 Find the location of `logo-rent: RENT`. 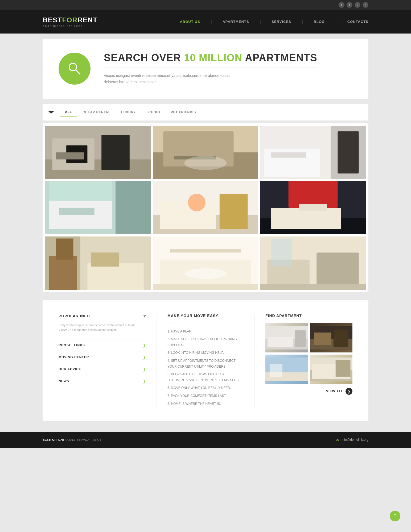

logo-rent: RENT is located at coordinates (87, 20).